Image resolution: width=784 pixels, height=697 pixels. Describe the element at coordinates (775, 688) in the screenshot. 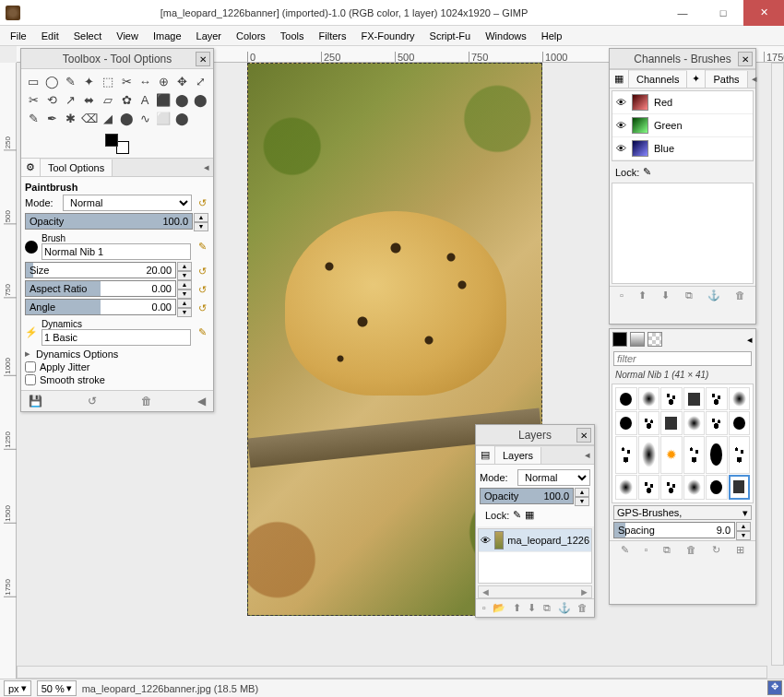

I see `navigation-icon: ✥` at that location.